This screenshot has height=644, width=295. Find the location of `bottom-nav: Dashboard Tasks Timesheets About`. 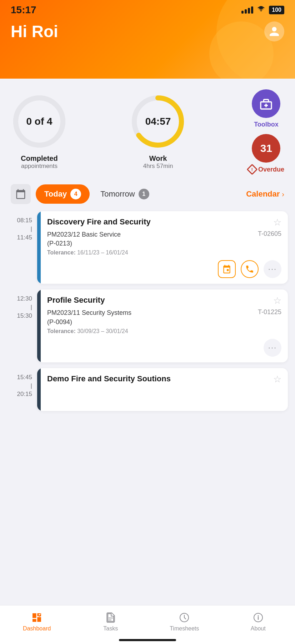

bottom-nav: Dashboard Tasks Timesheets About is located at coordinates (148, 625).